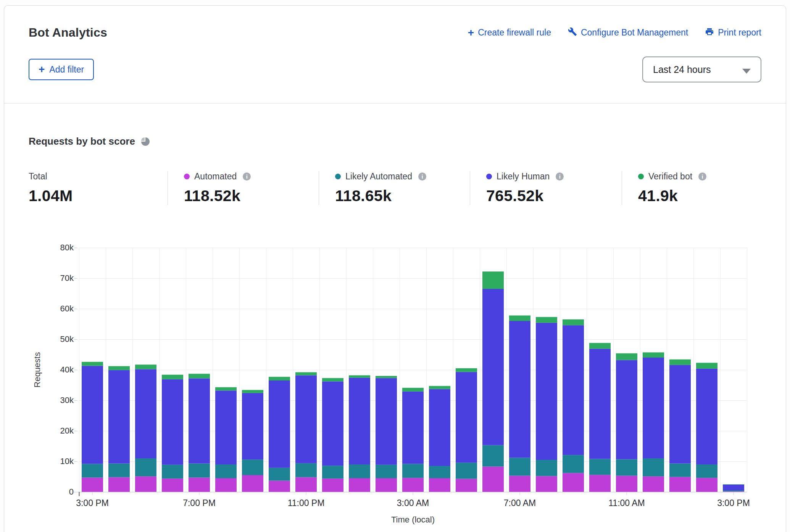 This screenshot has width=790, height=532. What do you see at coordinates (514, 33) in the screenshot?
I see `create-firewall-rule-label: Create firewall rule` at bounding box center [514, 33].